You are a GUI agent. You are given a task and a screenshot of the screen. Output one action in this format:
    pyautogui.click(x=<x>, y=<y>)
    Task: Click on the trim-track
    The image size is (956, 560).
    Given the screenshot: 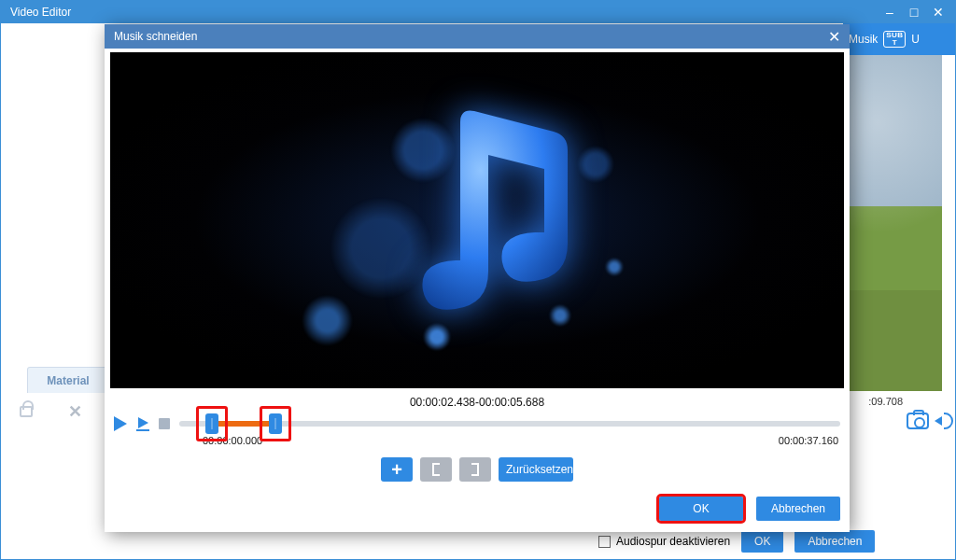 What is the action you would take?
    pyautogui.click(x=510, y=424)
    